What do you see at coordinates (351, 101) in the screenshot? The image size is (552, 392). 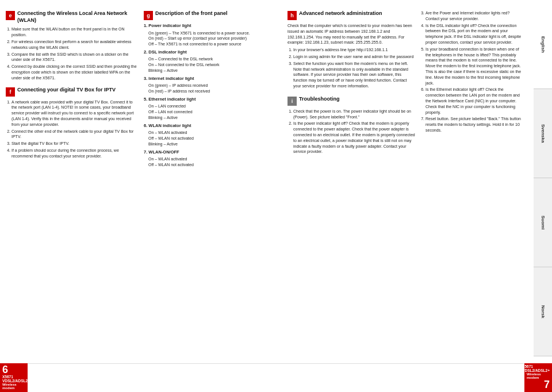 I see `section-i-header: i Troubleshooting` at bounding box center [351, 101].